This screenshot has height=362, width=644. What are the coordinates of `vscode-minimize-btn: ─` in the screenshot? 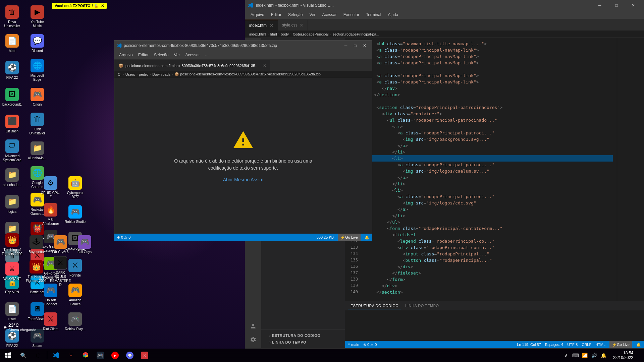 It's located at (600, 5).